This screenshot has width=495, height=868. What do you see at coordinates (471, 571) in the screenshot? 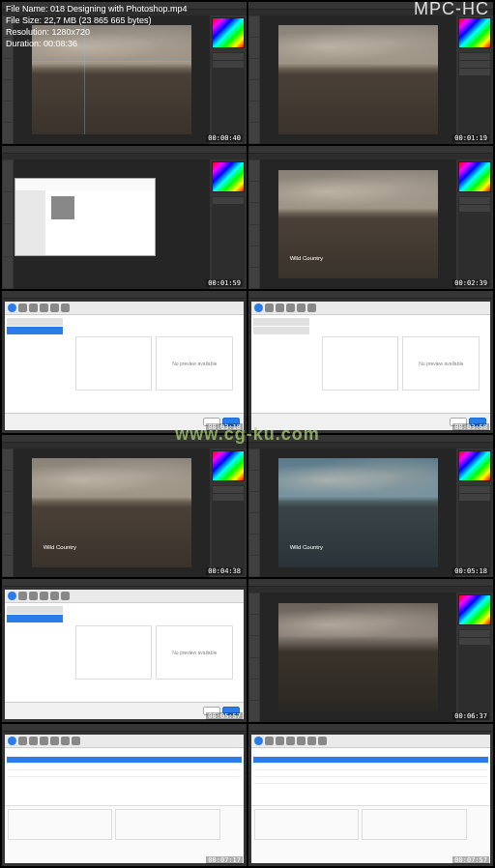
I see `timestamp: 00:05:18` at bounding box center [471, 571].